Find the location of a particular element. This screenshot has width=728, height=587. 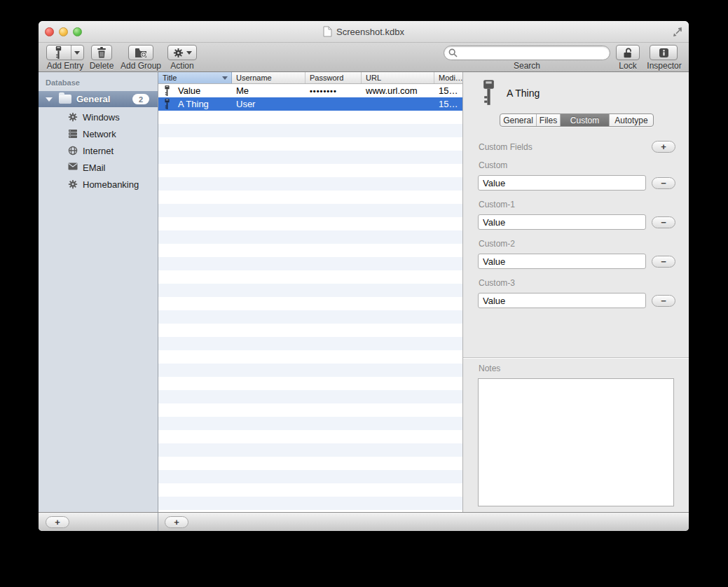

server-icon is located at coordinates (73, 134).